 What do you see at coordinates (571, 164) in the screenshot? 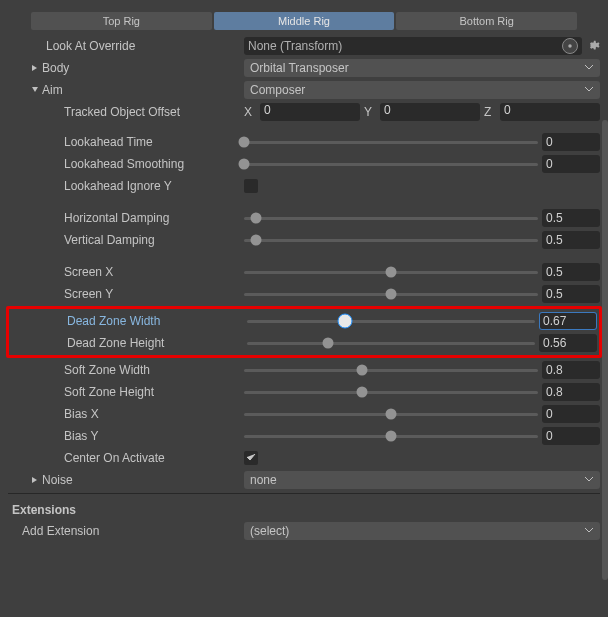
I see `lookahead-smoothing-value: 0` at bounding box center [571, 164].